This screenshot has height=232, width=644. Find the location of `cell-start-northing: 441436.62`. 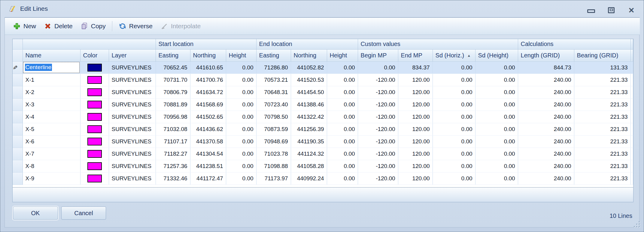

cell-start-northing: 441436.62 is located at coordinates (208, 129).